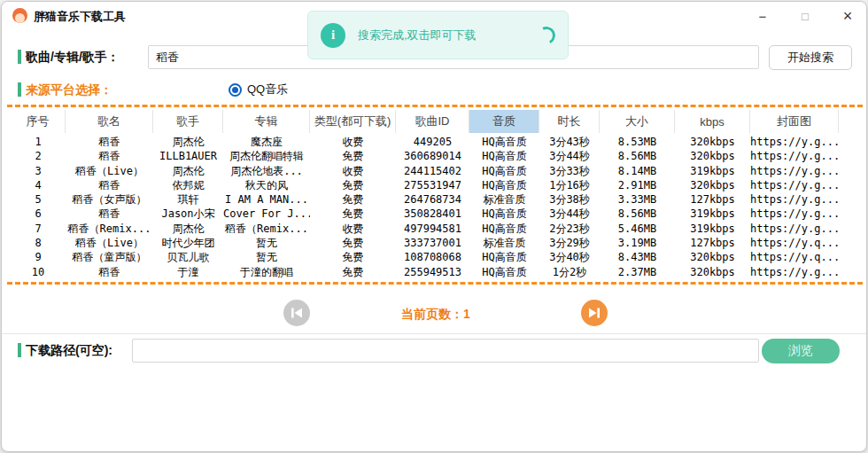  Describe the element at coordinates (805, 16) in the screenshot. I see `window-controls: − □ ×` at that location.